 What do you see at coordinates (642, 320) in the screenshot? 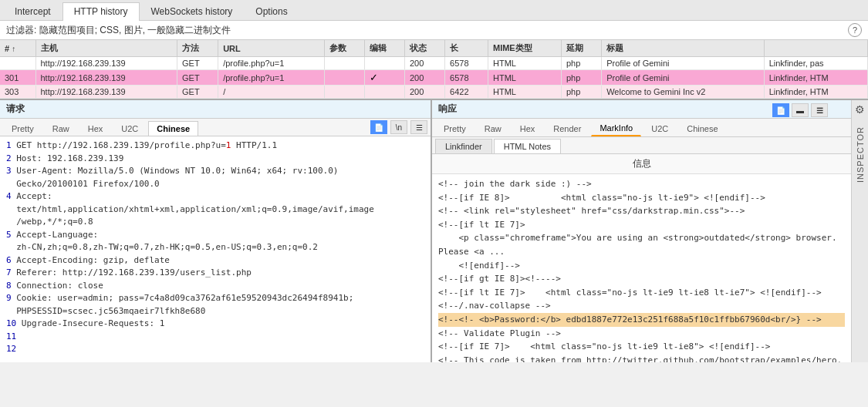
I see `response-line-highlight: <!--<!- <b>Password:</b> edbd1887e772e13…` at bounding box center [642, 320].